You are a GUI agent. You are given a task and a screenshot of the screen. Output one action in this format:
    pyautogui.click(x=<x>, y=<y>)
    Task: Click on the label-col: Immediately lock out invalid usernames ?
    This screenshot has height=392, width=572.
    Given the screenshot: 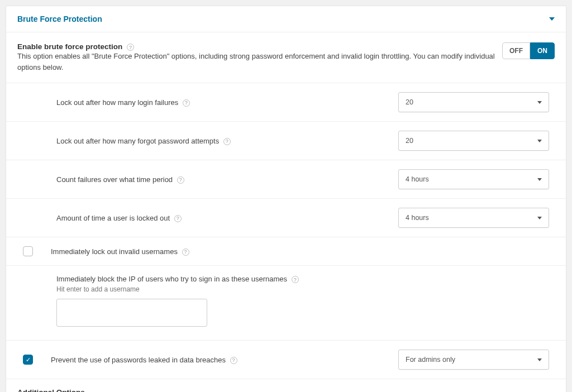 What is the action you would take?
    pyautogui.click(x=303, y=251)
    